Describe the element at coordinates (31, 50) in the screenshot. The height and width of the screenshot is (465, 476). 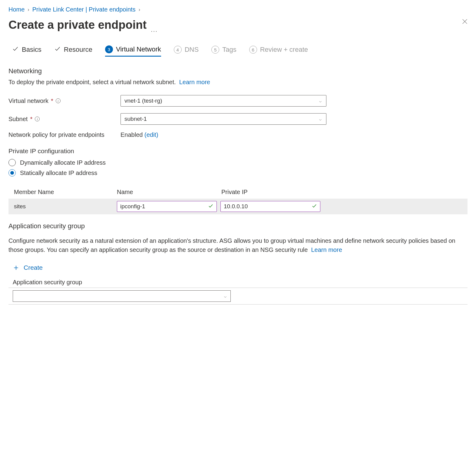
I see `step-label: Basics` at that location.